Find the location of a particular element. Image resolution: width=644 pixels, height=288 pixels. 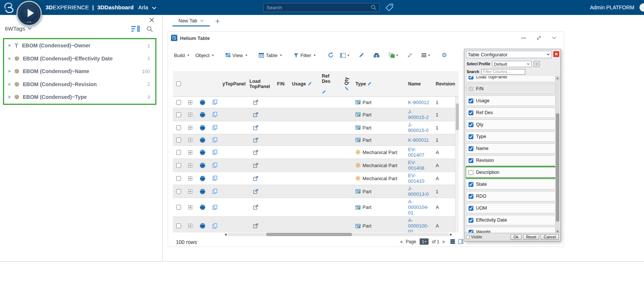

part-name-link: EV-001410 is located at coordinates (419, 178).